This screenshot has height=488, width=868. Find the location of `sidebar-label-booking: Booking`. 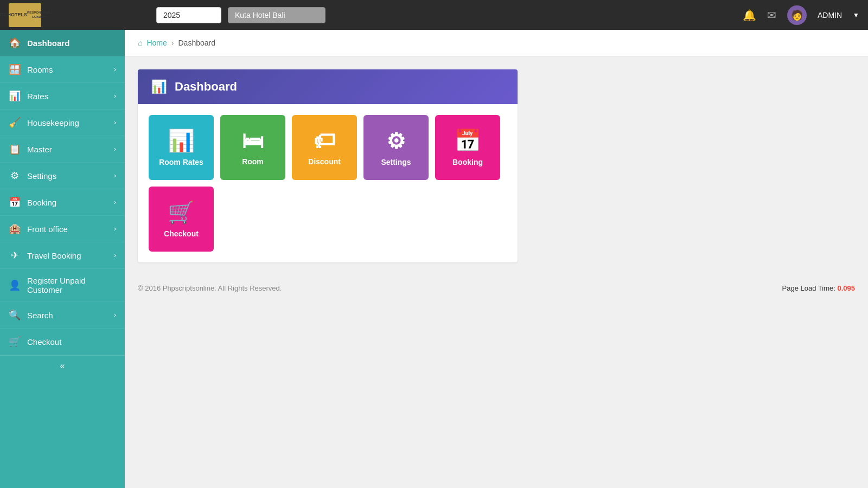

sidebar-label-booking: Booking is located at coordinates (42, 203).